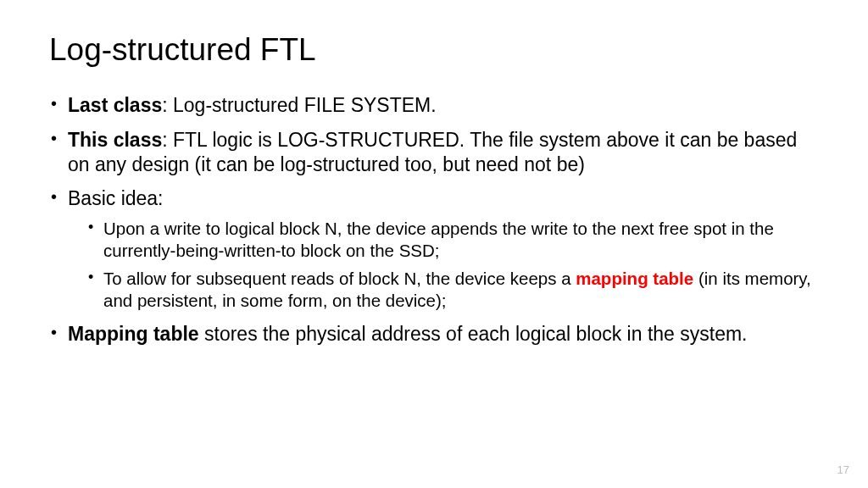 This screenshot has height=488, width=868. What do you see at coordinates (432, 152) in the screenshot?
I see `bullet-text: : FTL logic is LOG-STRUCTURED. The file …` at bounding box center [432, 152].